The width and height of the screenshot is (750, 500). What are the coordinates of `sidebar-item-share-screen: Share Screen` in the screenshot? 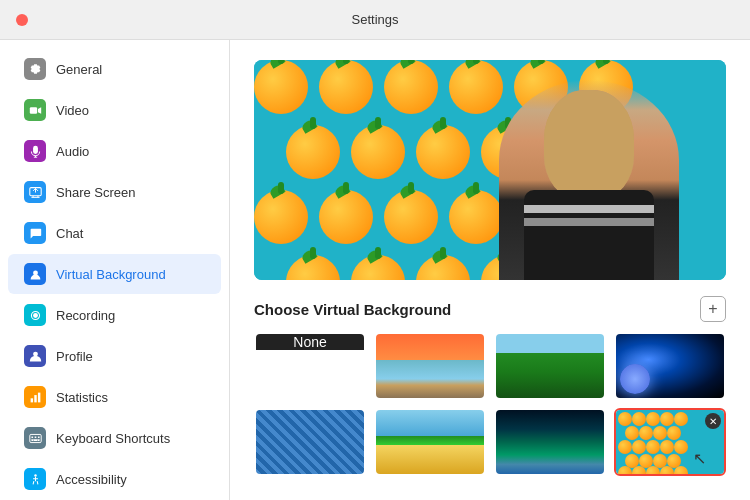 It's located at (114, 192).